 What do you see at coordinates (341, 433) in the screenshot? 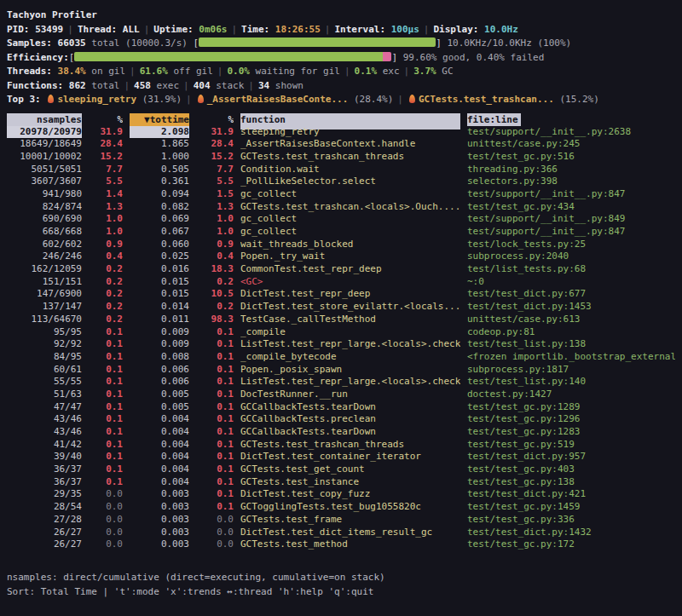
I see `table-row: 43/460.10.0040.1GCCallbackTests.tearDown…` at bounding box center [341, 433].